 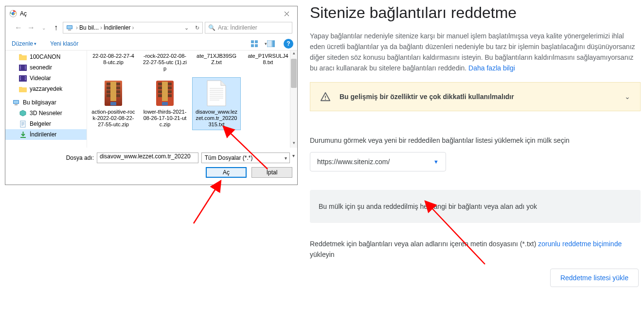 I want to click on expand-icon: ⌄, so click(x=627, y=97).